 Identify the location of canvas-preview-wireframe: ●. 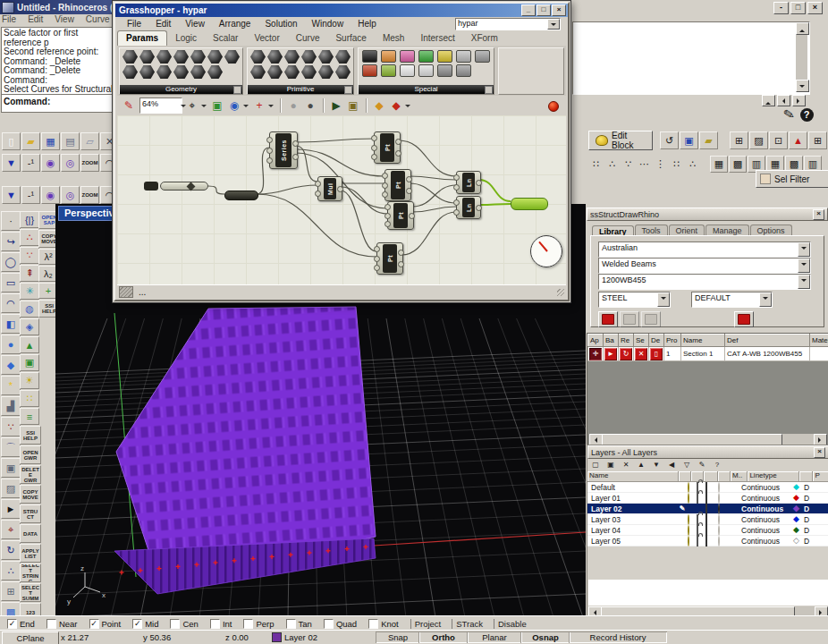
(293, 106).